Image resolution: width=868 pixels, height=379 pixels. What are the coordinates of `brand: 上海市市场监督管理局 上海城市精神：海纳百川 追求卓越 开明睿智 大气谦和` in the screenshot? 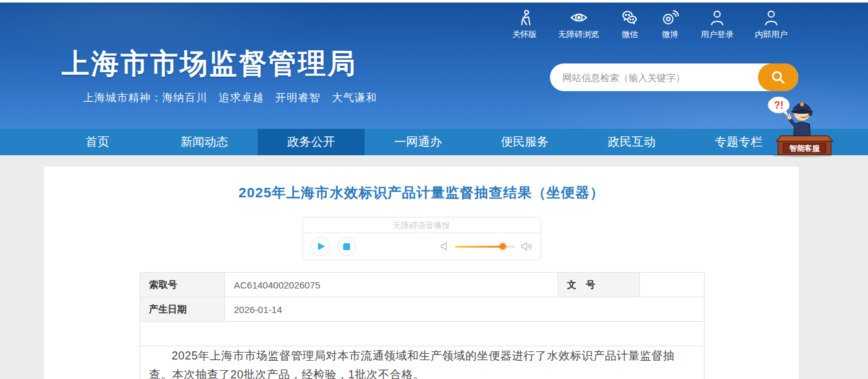 It's located at (219, 75).